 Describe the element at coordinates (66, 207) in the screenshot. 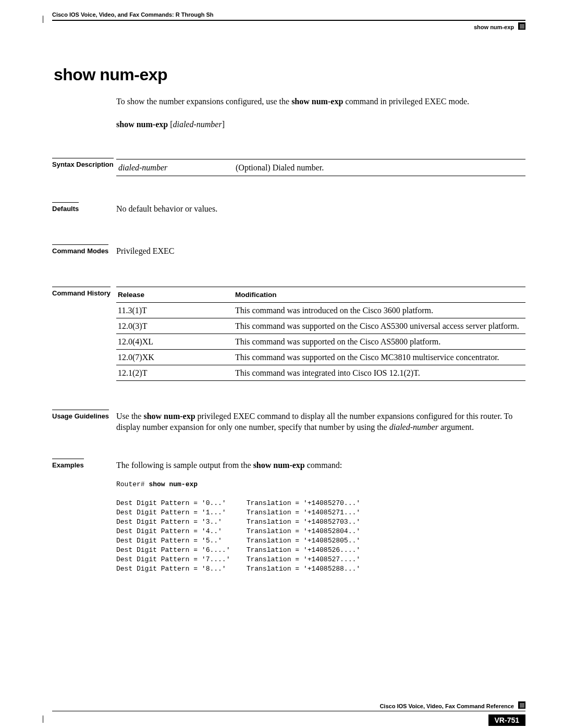

I see `defaults-label: Defaults` at that location.